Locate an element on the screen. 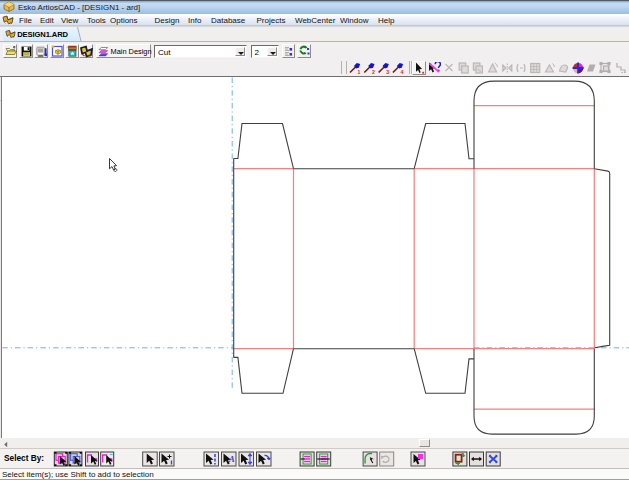  svg-text: 4 is located at coordinates (402, 72).